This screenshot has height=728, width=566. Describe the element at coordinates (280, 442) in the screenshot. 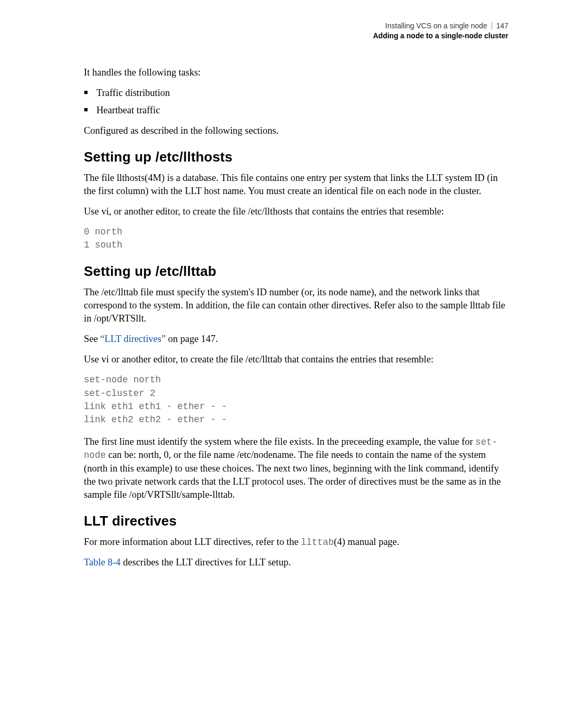

I see `llttab-p3-prefix: The first line must identify the system …` at that location.